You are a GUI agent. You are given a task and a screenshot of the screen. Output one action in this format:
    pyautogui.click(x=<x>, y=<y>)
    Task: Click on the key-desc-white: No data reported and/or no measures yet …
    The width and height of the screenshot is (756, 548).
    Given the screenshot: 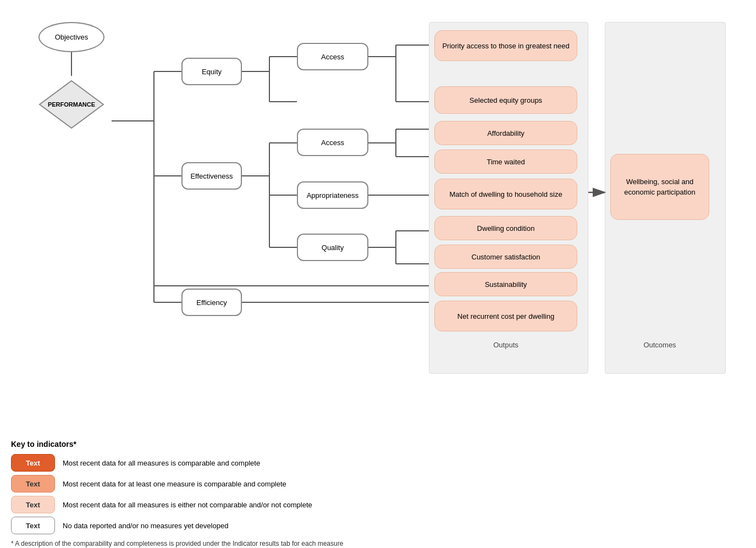 What is the action you would take?
    pyautogui.click(x=145, y=525)
    